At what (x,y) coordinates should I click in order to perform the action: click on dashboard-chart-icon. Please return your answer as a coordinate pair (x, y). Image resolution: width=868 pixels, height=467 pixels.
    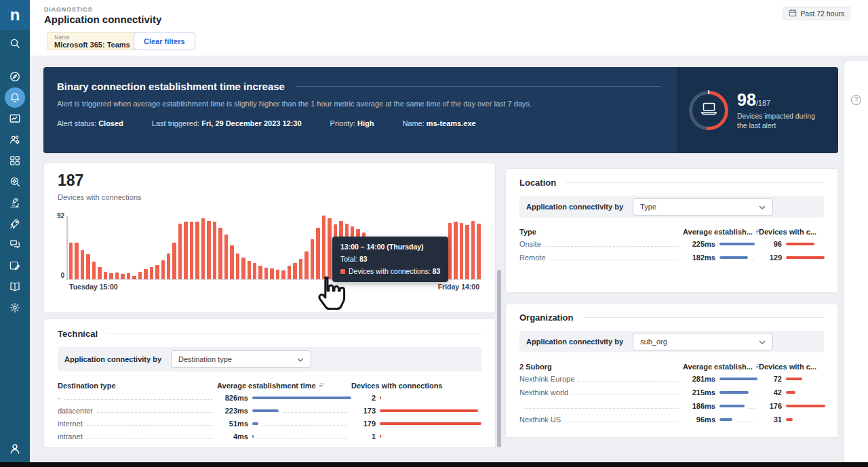
    Looking at the image, I should click on (15, 119).